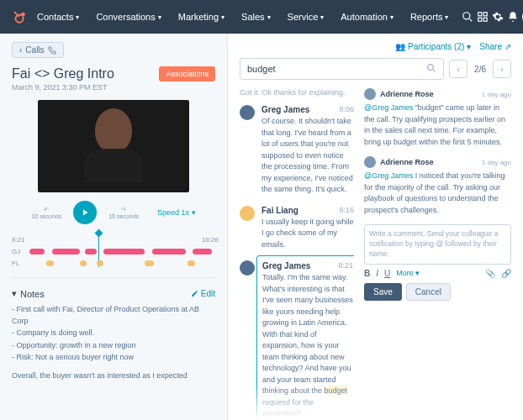  I want to click on notes-body: - First call with Fai, Director of Produ…, so click(114, 343).